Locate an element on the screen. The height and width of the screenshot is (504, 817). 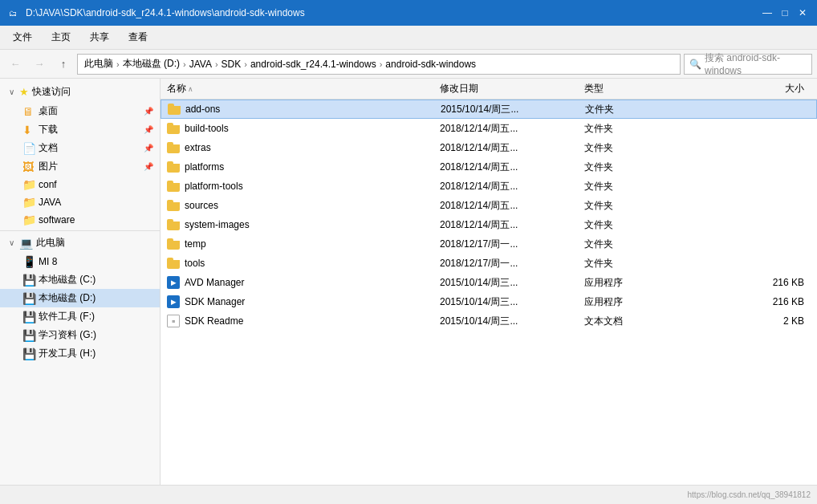
sidebar-item-mi8: 📱 MI 8 is located at coordinates (80, 262).